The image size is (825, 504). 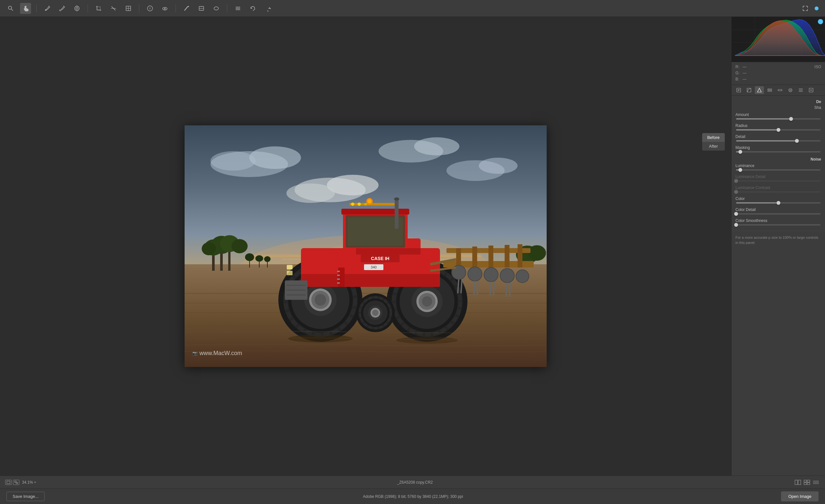 What do you see at coordinates (778, 102) in the screenshot?
I see `sharpening-header-area: De` at bounding box center [778, 102].